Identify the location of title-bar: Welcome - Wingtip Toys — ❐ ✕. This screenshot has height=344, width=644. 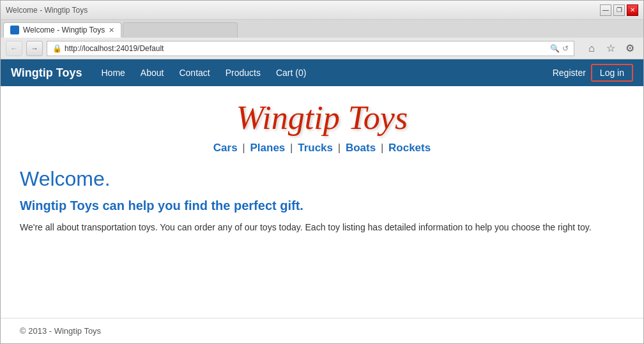
(322, 10).